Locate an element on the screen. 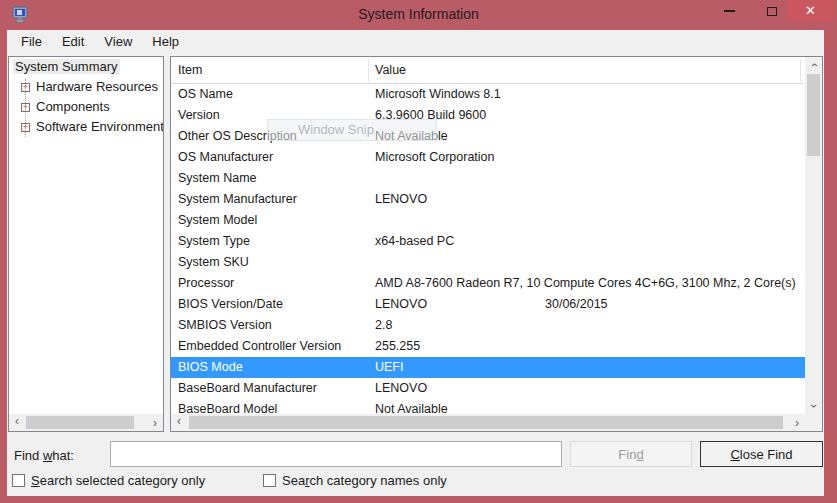 Image resolution: width=837 pixels, height=503 pixels. table-row: BIOS ModeUEFI is located at coordinates (488, 368).